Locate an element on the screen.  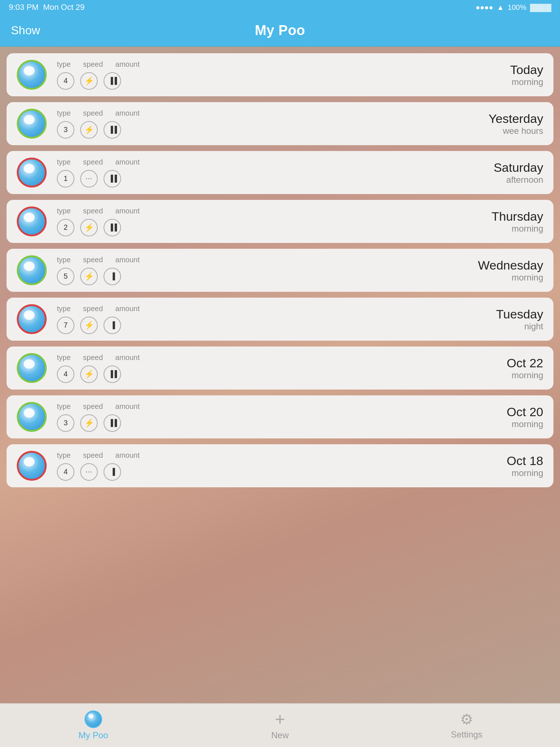
nav-title: My Poo is located at coordinates (280, 31).